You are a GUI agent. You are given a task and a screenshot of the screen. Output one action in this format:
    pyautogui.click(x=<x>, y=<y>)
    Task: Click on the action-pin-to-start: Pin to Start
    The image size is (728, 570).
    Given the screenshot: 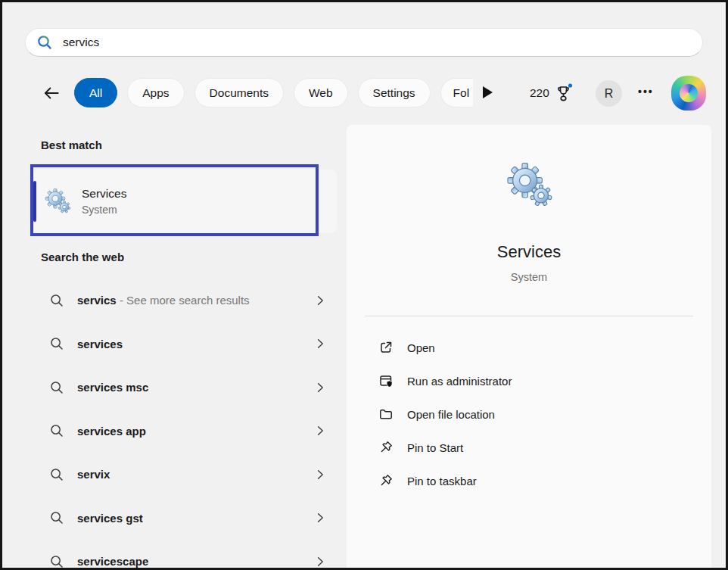 What is the action you would take?
    pyautogui.click(x=529, y=447)
    